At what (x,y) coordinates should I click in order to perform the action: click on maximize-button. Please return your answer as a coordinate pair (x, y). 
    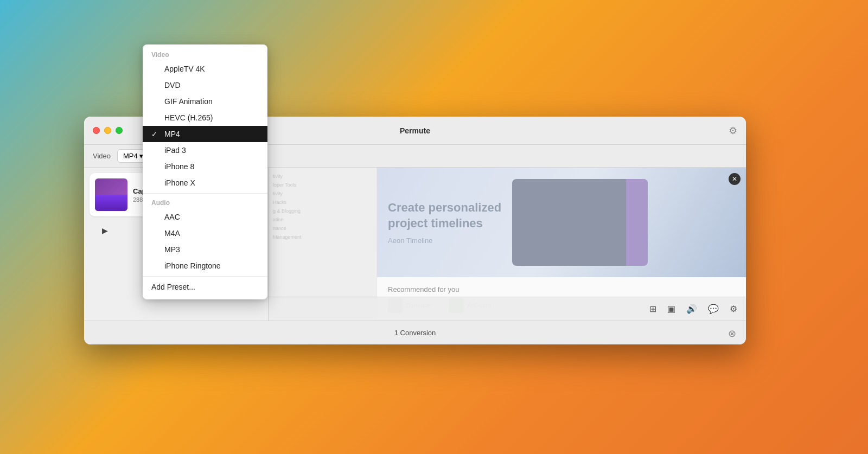
    Looking at the image, I should click on (119, 130).